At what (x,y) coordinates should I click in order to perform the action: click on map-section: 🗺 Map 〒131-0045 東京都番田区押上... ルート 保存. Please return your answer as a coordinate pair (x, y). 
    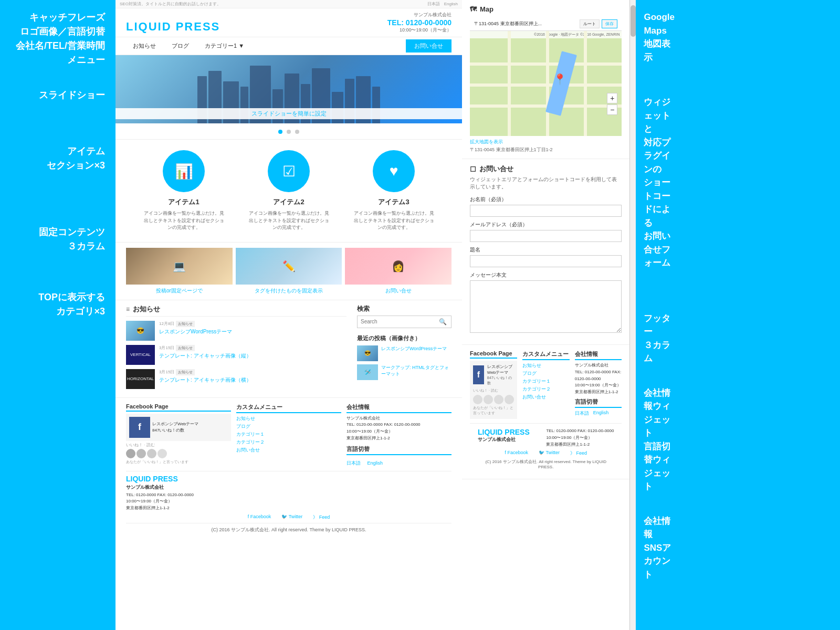
    Looking at the image, I should click on (546, 80).